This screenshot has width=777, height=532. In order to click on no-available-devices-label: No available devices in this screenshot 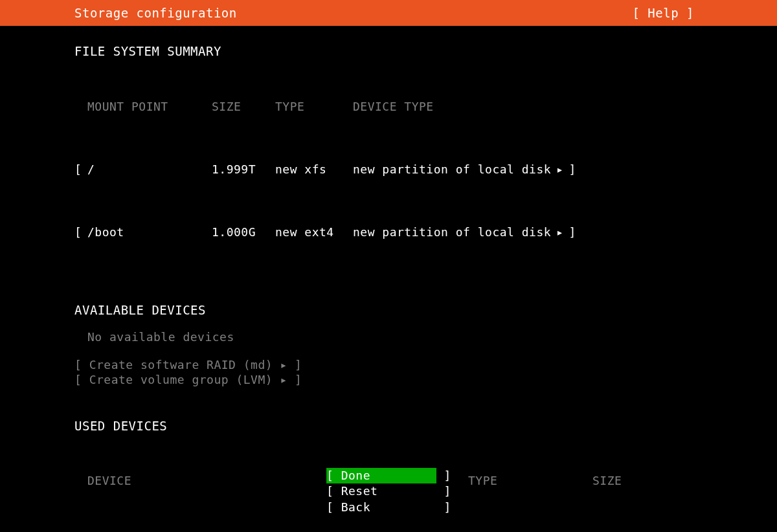, I will do `click(388, 337)`.